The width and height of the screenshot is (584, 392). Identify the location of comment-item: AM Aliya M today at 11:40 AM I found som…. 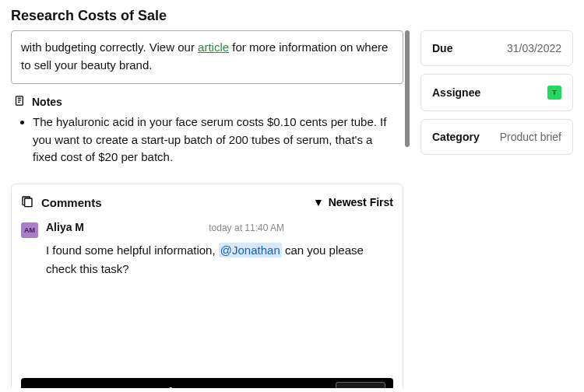
(207, 250).